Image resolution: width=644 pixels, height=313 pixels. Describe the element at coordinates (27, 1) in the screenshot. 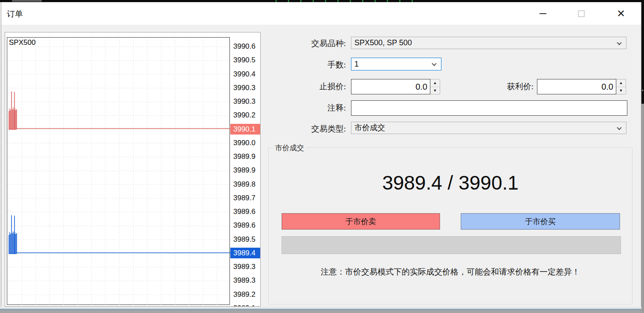

I see `background-app-fragment` at that location.